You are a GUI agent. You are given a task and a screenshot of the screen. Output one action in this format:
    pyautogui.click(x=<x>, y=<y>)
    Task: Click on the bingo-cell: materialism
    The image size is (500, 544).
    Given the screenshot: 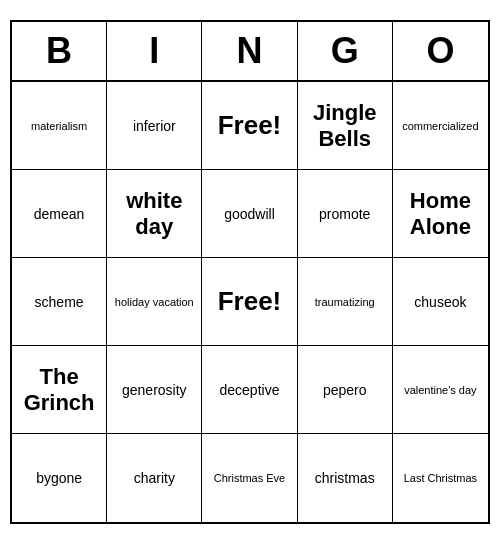 What is the action you would take?
    pyautogui.click(x=60, y=126)
    